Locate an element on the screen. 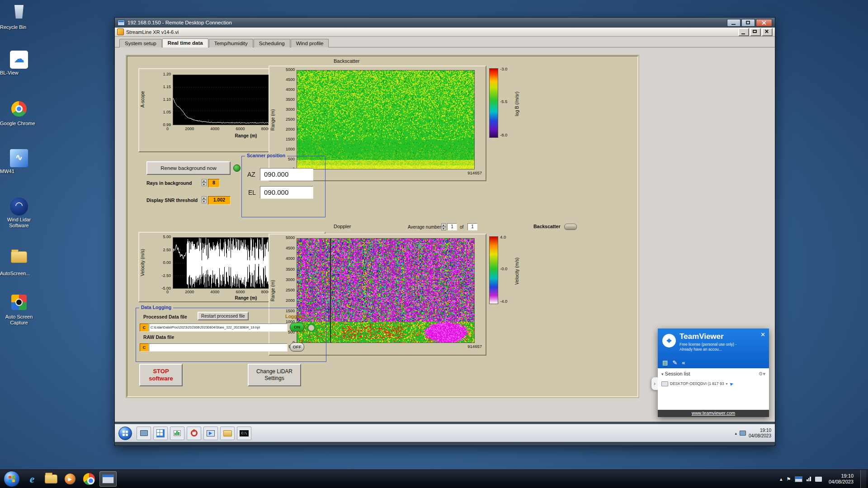 The height and width of the screenshot is (488, 868). gear-icon: ⚙▾ is located at coordinates (762, 374).